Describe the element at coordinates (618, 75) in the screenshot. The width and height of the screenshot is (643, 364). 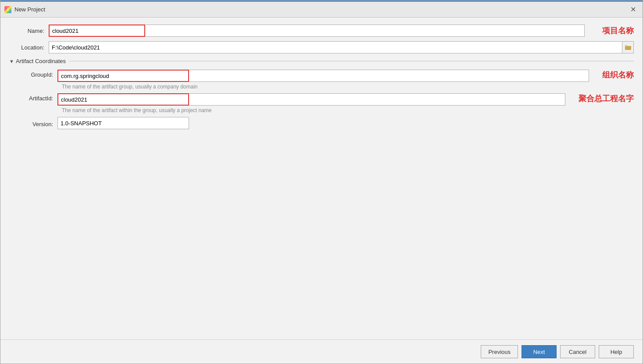
I see `groupid-annotation: 组织名称` at that location.